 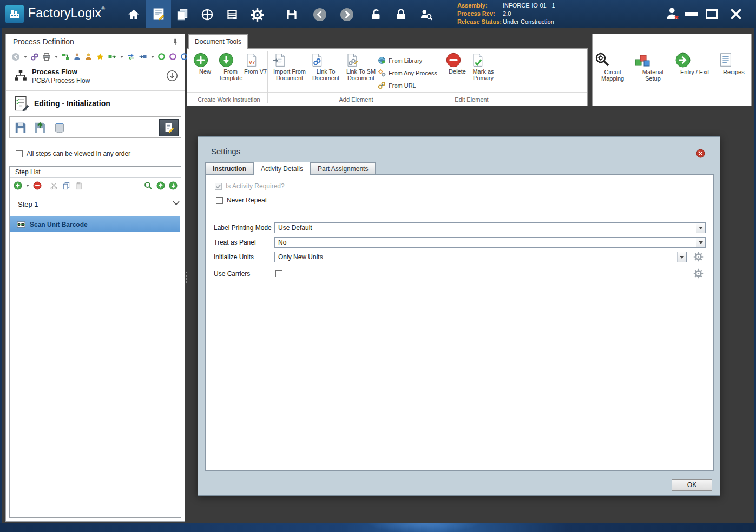 What do you see at coordinates (698, 257) in the screenshot?
I see `initialize-units-gear-icon` at bounding box center [698, 257].